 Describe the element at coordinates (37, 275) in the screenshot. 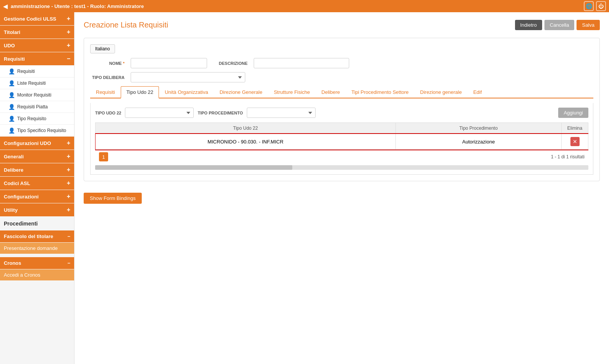

I see `sidebar-item-accedi-cronos: Accedi a Cronos` at that location.